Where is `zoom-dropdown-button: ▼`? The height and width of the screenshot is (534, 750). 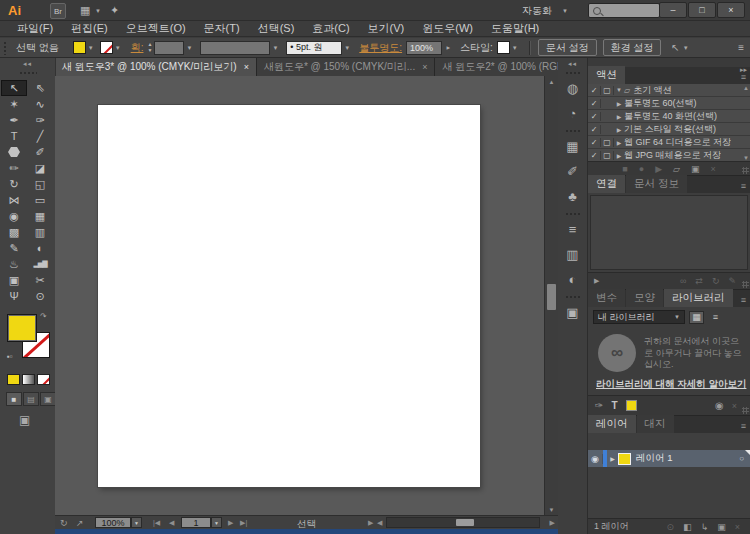
zoom-dropdown-button: ▼ is located at coordinates (136, 522).